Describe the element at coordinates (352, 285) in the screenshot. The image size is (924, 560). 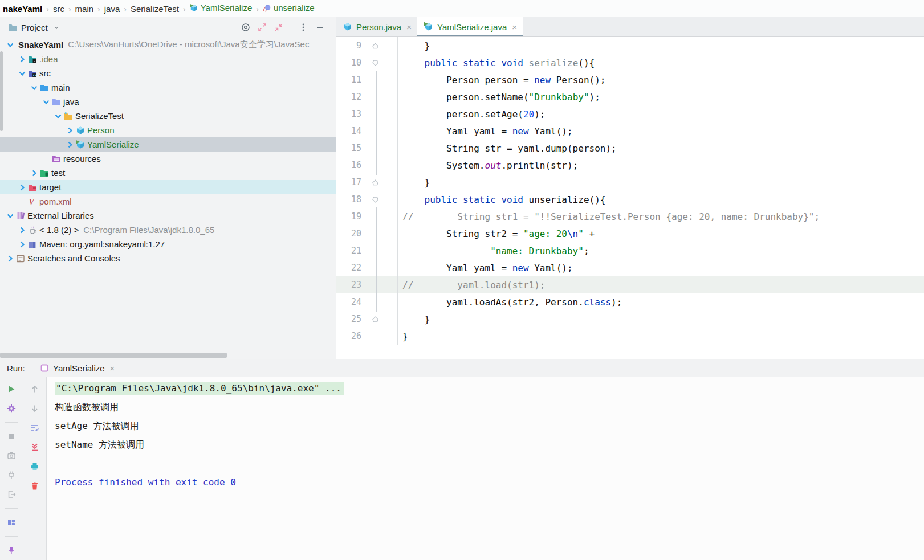
I see `line-number: 23` at that location.